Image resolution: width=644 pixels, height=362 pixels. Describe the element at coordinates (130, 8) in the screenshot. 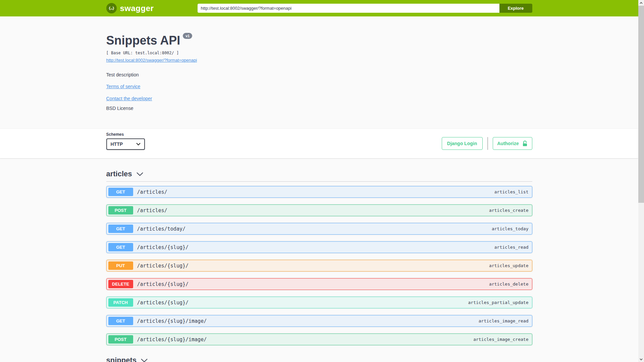

I see `swagger-brand: {…} swagger` at that location.